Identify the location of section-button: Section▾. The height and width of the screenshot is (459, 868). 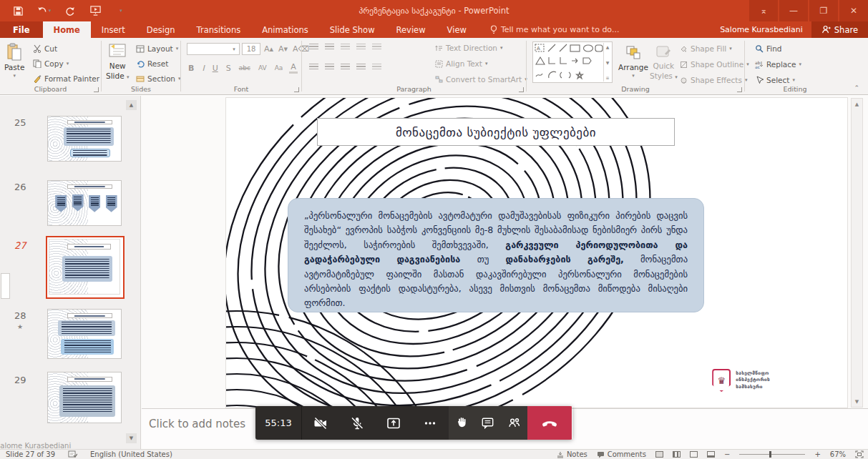
(159, 79).